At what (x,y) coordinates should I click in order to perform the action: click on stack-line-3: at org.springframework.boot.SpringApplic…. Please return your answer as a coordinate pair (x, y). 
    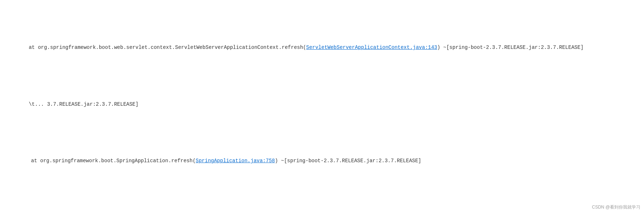
    Looking at the image, I should click on (322, 161).